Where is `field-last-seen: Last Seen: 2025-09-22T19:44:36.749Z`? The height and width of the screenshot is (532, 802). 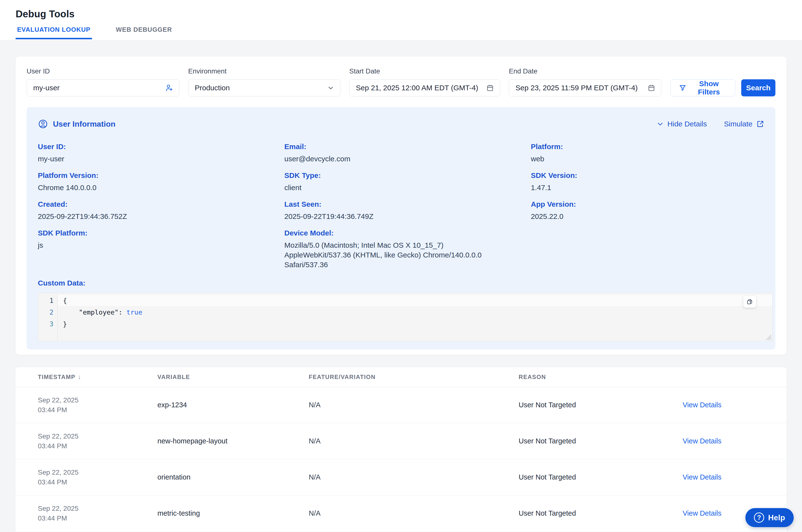
field-last-seen: Last Seen: 2025-09-22T19:44:36.749Z is located at coordinates (408, 210).